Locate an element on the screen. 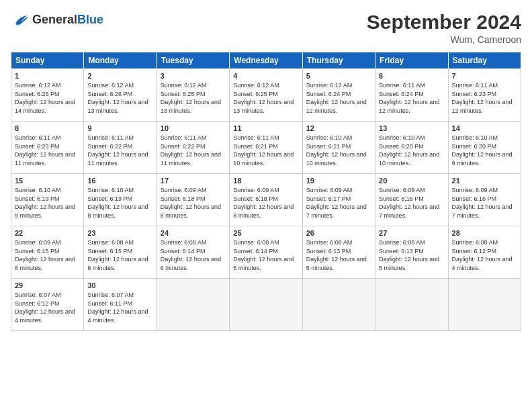 This screenshot has width=532, height=411. table-row: 3Sunrise: 6:12 AMSunset: 6:25 PMDaylight… is located at coordinates (193, 95).